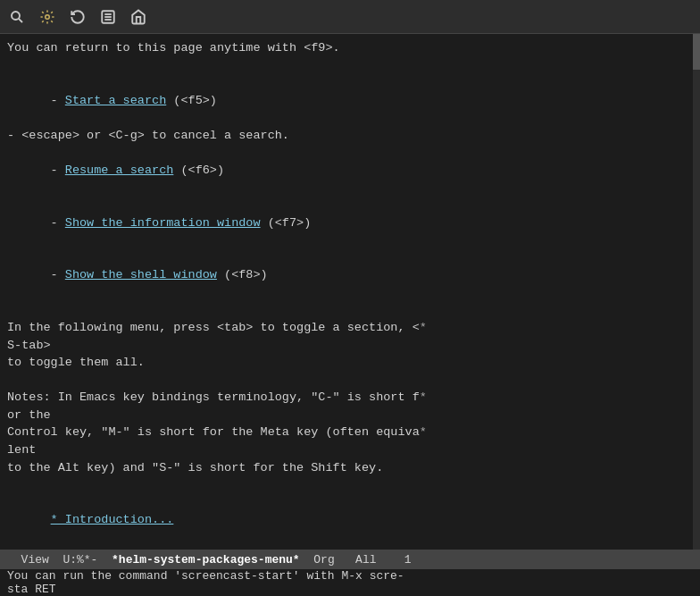 This screenshot has height=596, width=700. What do you see at coordinates (344, 346) in the screenshot?
I see `line-tab-info-2: S-tab>` at bounding box center [344, 346].